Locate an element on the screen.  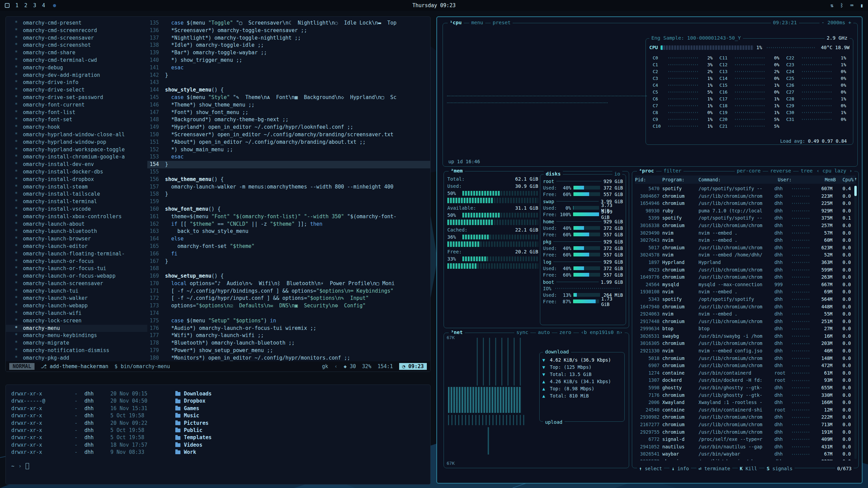
code-line: 175 case $(menu "Setup" "$options") in is located at coordinates (289, 321).